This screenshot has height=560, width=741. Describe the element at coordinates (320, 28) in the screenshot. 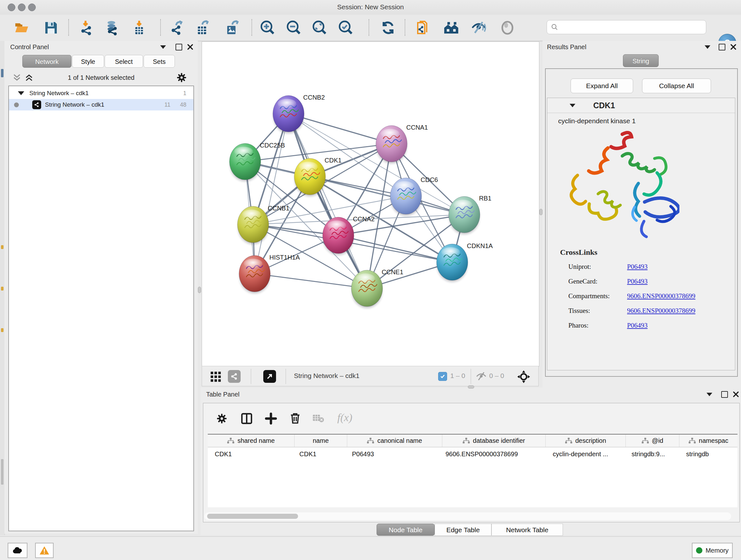

I see `zoom-fit-button` at that location.